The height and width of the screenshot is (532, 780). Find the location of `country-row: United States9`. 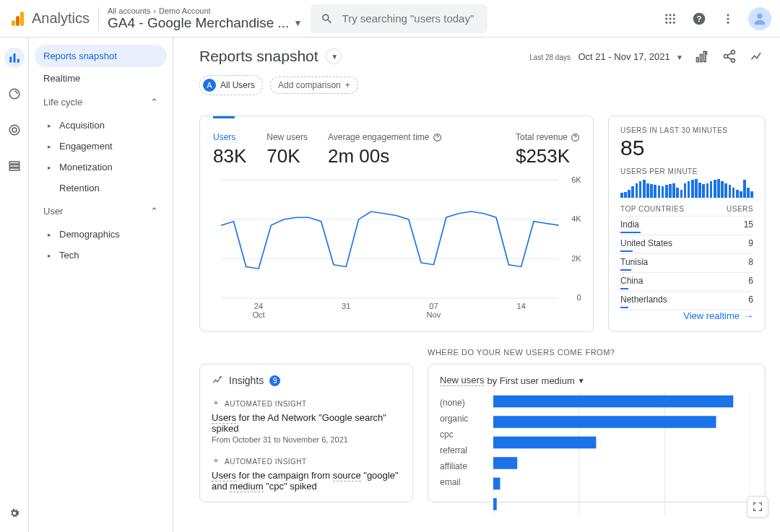

country-row: United States9 is located at coordinates (687, 245).